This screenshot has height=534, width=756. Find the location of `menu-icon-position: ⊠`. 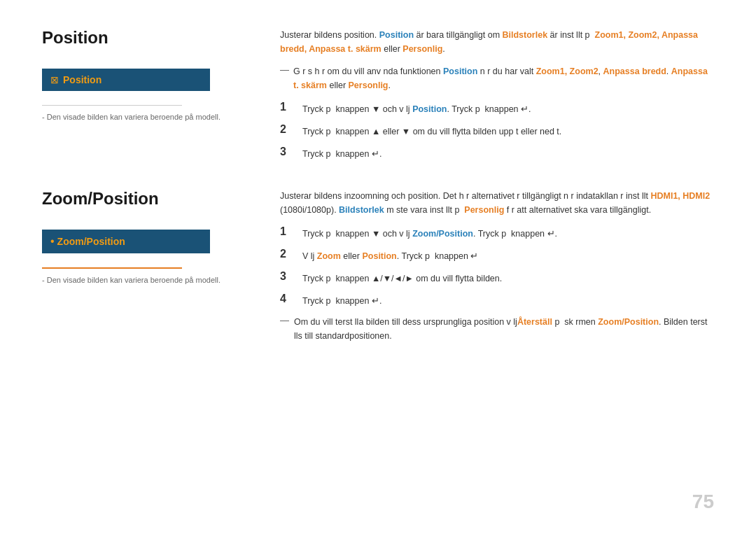

menu-icon-position: ⊠ is located at coordinates (55, 80).